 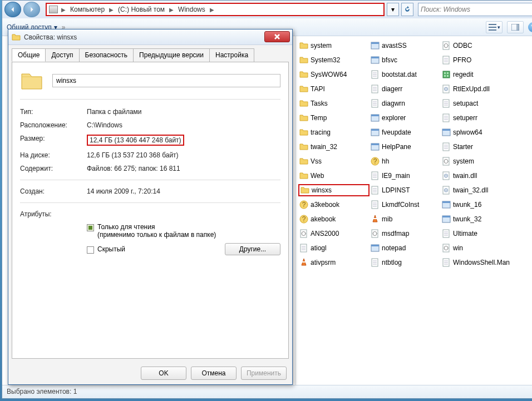 I want to click on tab-access: Доступ, so click(x=62, y=55).